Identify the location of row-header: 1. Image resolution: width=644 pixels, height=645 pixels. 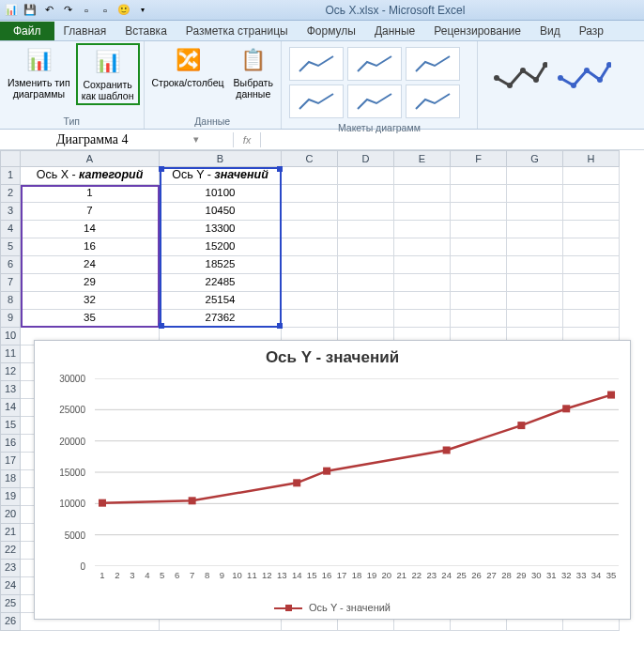
(10, 177).